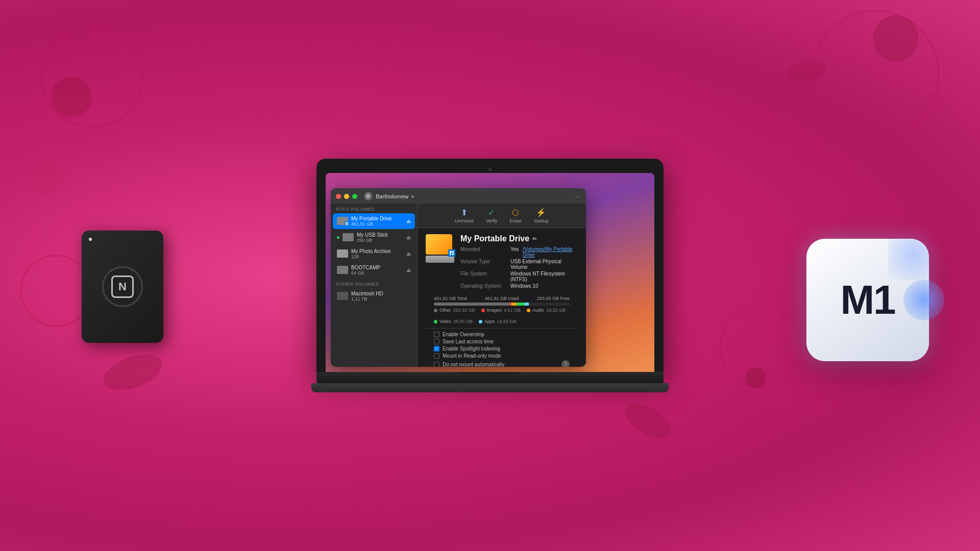 This screenshot has width=980, height=551. I want to click on drive-icon-base, so click(440, 259).